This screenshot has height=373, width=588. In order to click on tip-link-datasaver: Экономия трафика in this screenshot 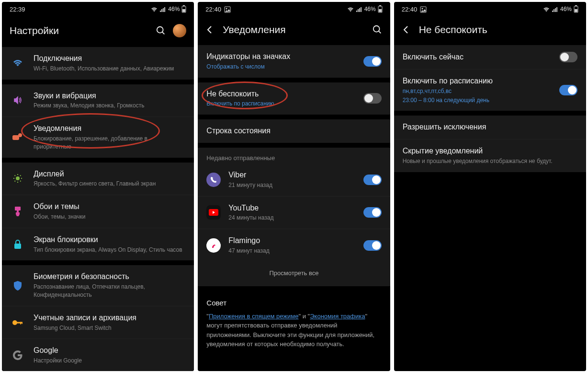, I will do `click(337, 316)`.